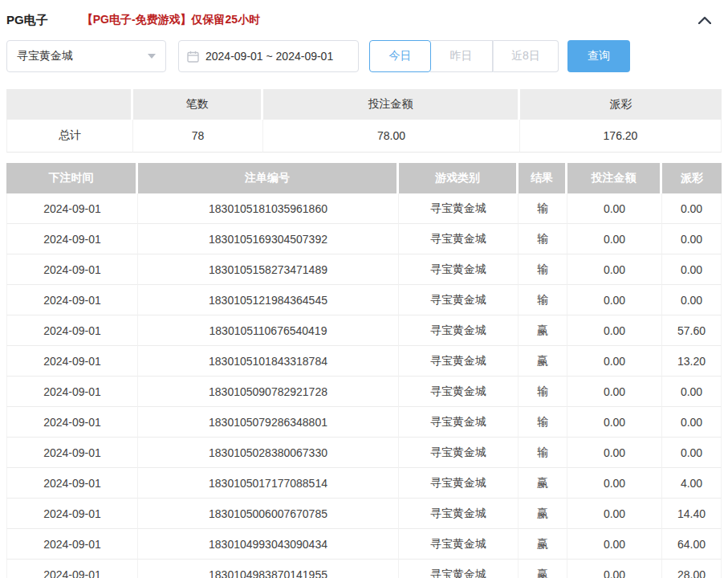 Image resolution: width=728 pixels, height=578 pixels. Describe the element at coordinates (70, 136) in the screenshot. I see `summary-total-label: 总计` at that location.